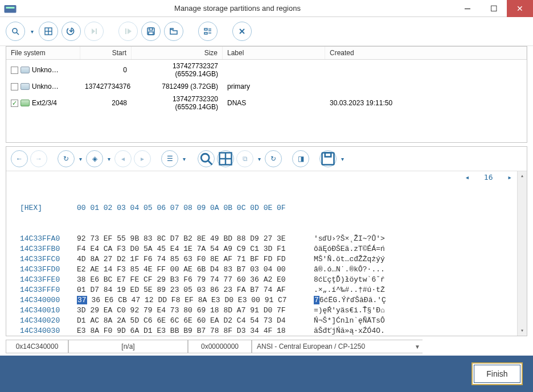  I want to click on scroll-up-icon: ▴, so click(523, 176).